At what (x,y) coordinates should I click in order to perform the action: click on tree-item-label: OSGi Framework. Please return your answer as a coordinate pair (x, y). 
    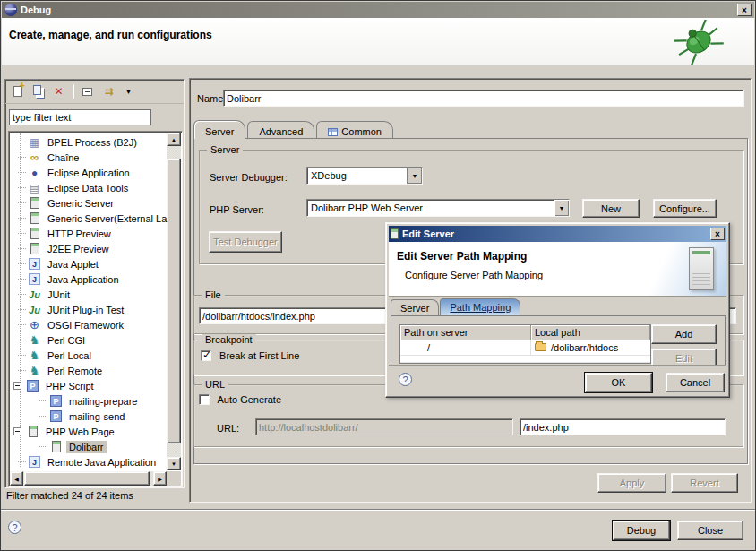
    Looking at the image, I should click on (86, 325).